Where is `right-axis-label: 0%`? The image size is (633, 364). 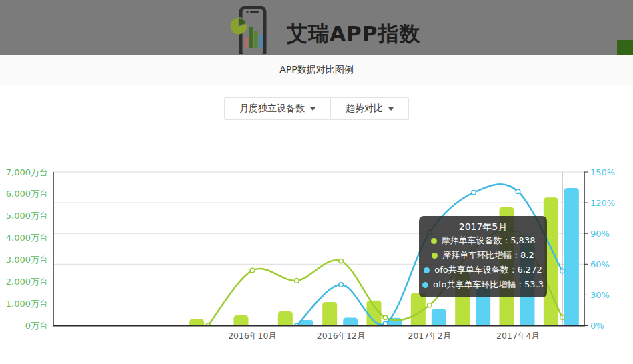
right-axis-label: 0% is located at coordinates (598, 325).